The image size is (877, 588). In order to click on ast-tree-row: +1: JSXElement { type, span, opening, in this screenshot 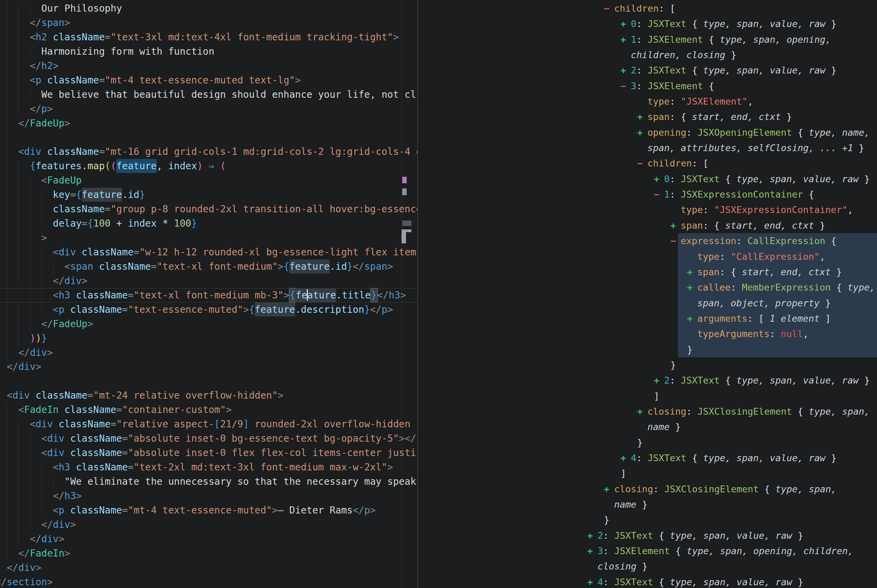, I will do `click(647, 40)`.